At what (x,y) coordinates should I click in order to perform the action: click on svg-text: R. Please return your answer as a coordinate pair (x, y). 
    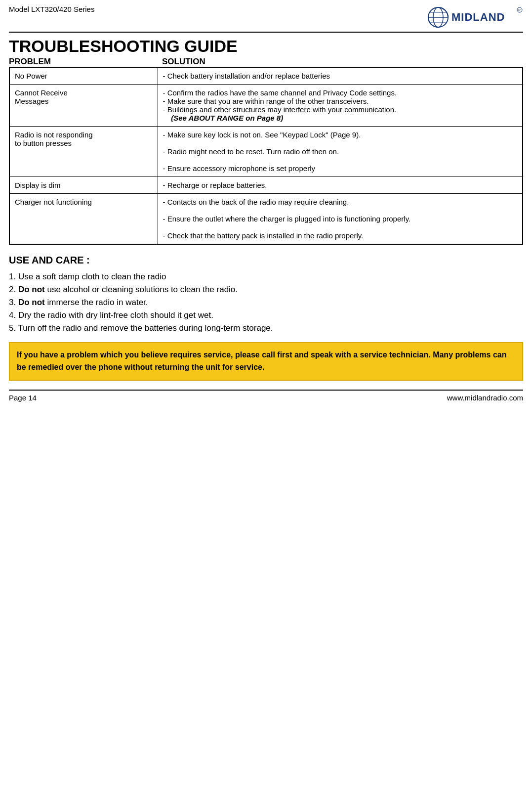
    Looking at the image, I should click on (520, 10).